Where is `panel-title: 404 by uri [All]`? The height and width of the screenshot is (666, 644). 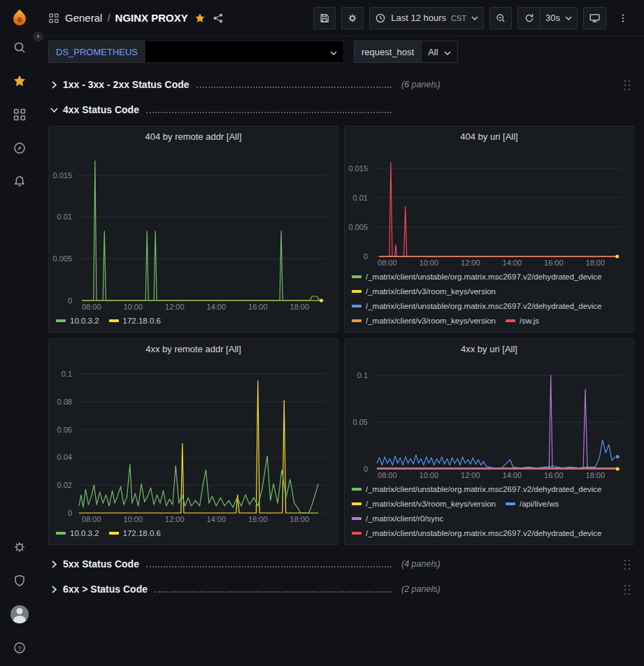 panel-title: 404 by uri [All] is located at coordinates (489, 136).